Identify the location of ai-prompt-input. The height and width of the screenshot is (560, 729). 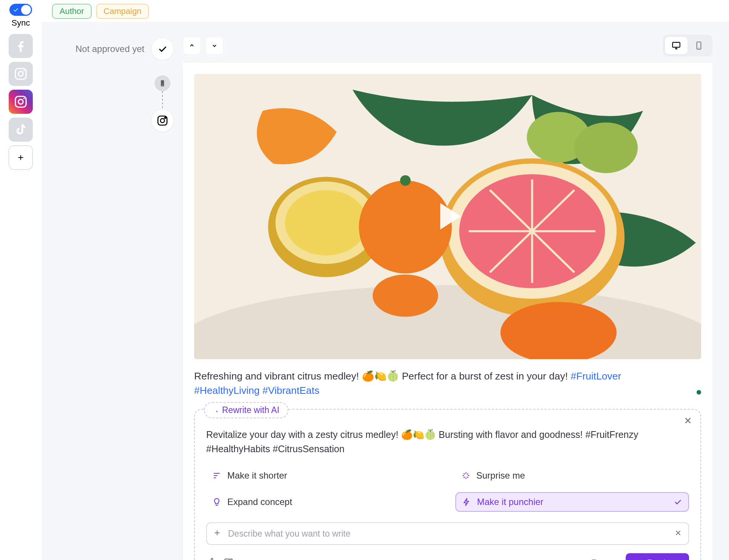
(448, 534).